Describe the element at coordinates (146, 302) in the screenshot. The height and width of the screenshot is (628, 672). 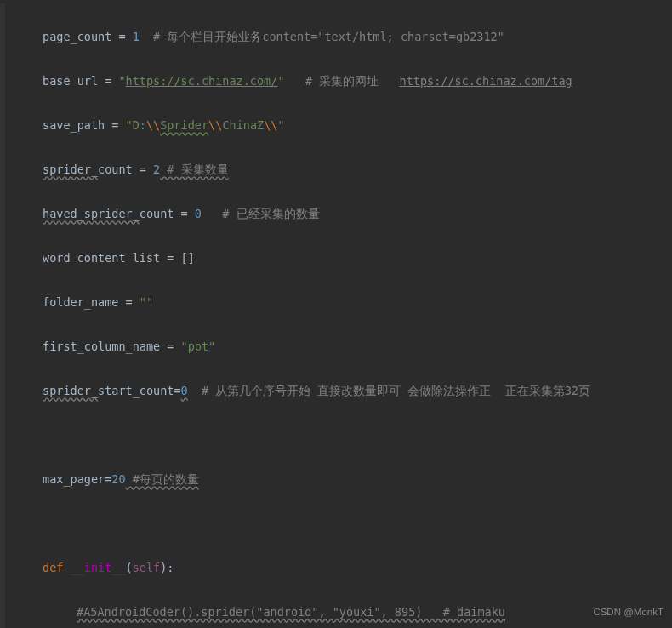
I see `string: ""` at that location.